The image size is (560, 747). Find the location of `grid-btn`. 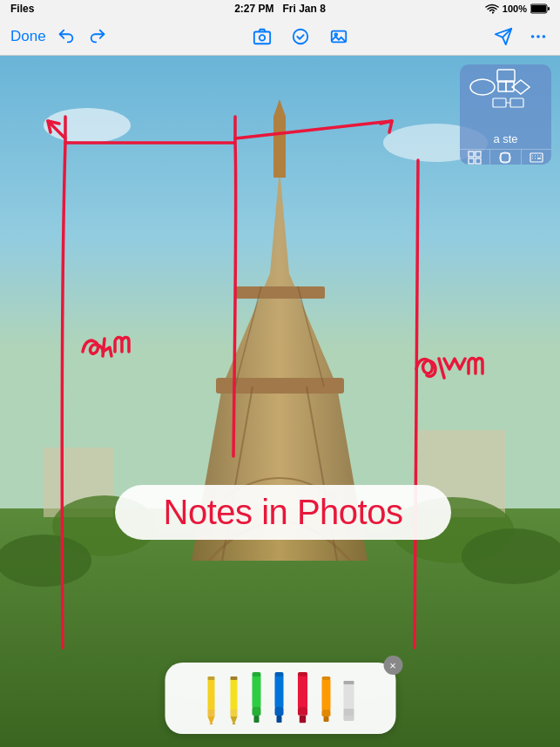

grid-btn is located at coordinates (476, 157).